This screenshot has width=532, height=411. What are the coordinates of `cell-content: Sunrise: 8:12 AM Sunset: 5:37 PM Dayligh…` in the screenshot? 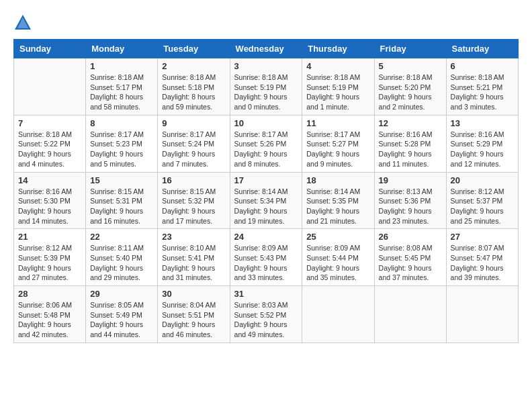 It's located at (482, 207).